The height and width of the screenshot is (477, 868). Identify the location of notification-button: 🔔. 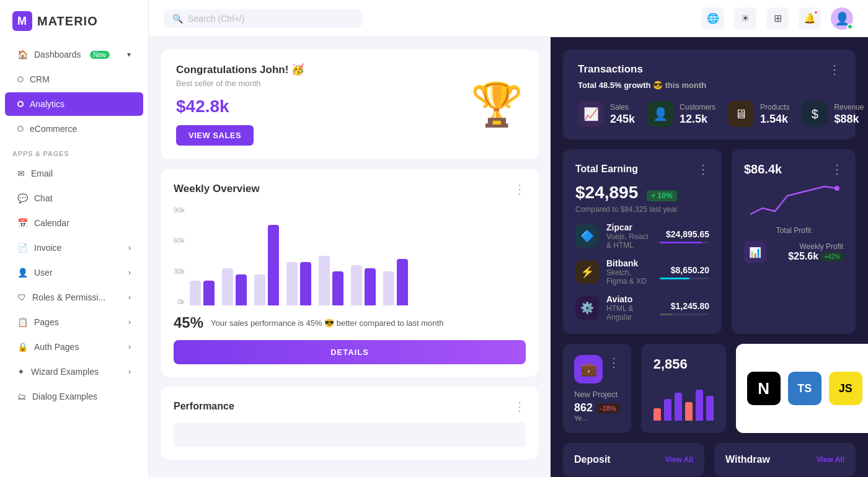
(810, 19).